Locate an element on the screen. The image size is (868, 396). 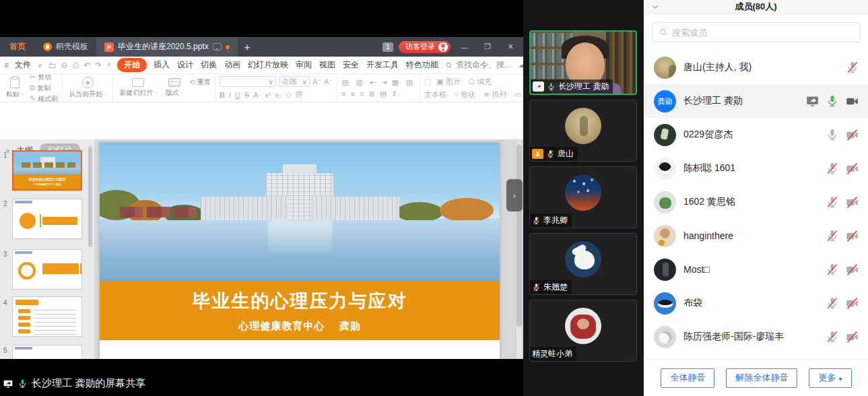
restore-button is located at coordinates (488, 47).